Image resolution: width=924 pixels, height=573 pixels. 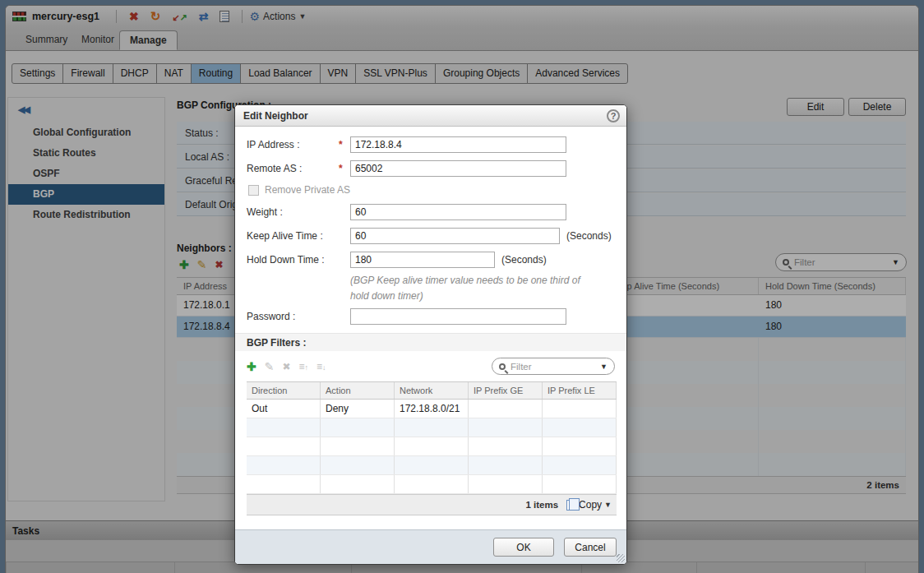 What do you see at coordinates (432, 409) in the screenshot?
I see `filter-row: Out Deny 172.18.8.0/21` at bounding box center [432, 409].